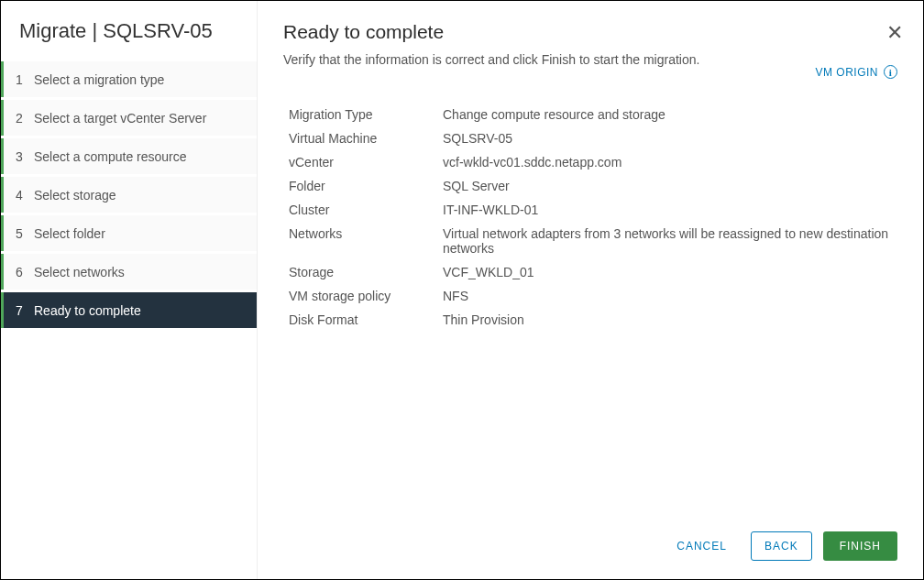 This screenshot has height=580, width=924. I want to click on step-label: Select a target vCenter Server, so click(120, 118).